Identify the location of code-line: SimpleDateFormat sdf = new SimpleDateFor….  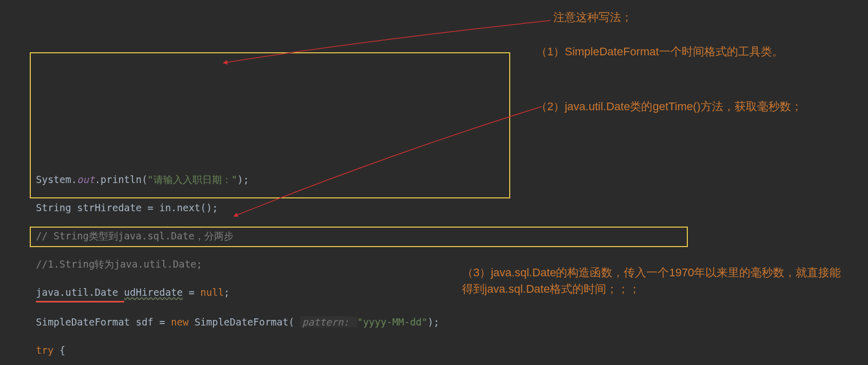
(434, 322).